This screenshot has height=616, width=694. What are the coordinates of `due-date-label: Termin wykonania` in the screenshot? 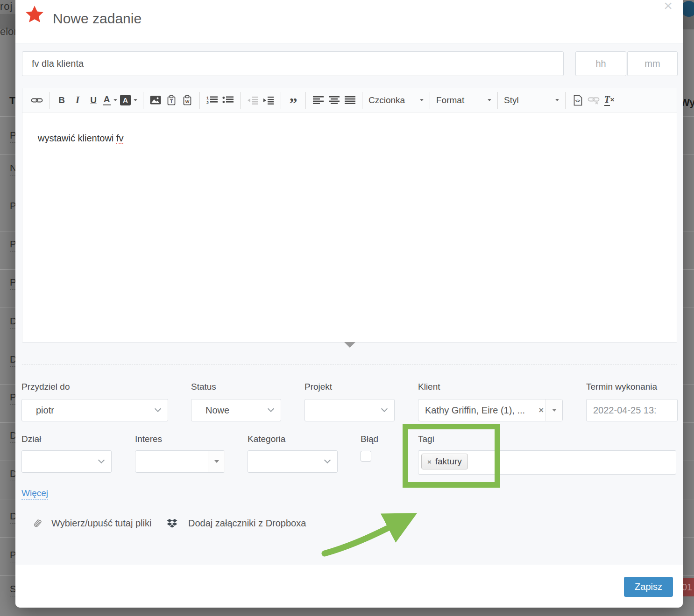 It's located at (622, 387).